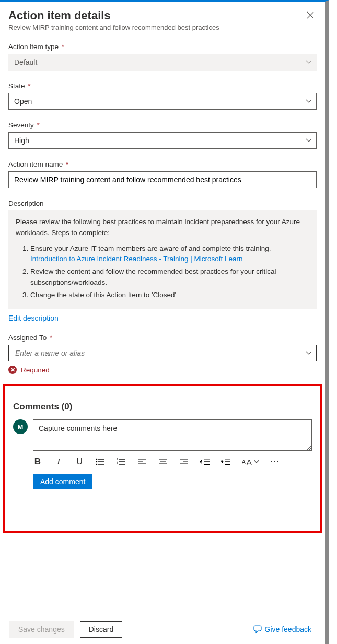 This screenshot has width=337, height=644. I want to click on comments-heading: Comments (0), so click(162, 407).